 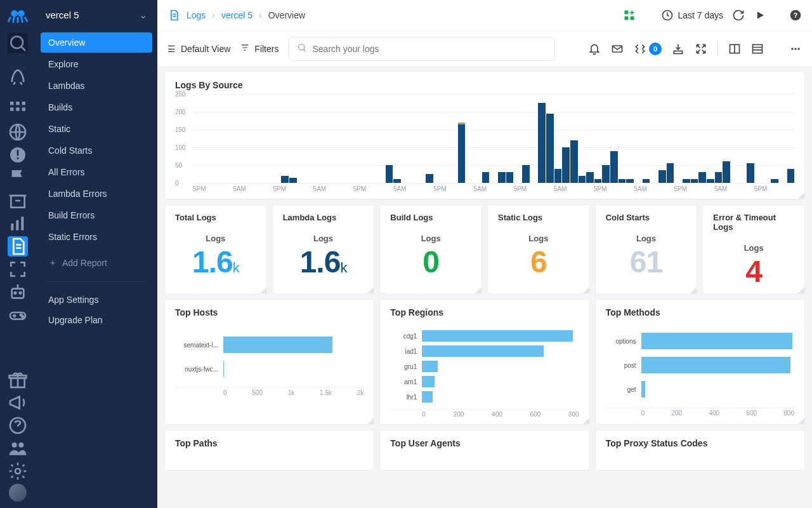 What do you see at coordinates (18, 493) in the screenshot?
I see `avatar` at bounding box center [18, 493].